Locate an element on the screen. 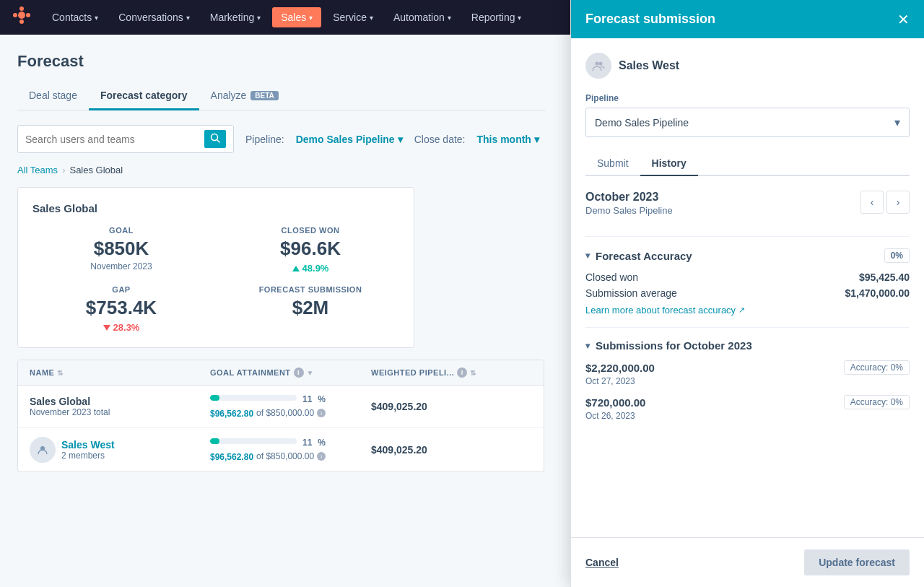 This screenshot has width=924, height=587. search-input is located at coordinates (112, 139).